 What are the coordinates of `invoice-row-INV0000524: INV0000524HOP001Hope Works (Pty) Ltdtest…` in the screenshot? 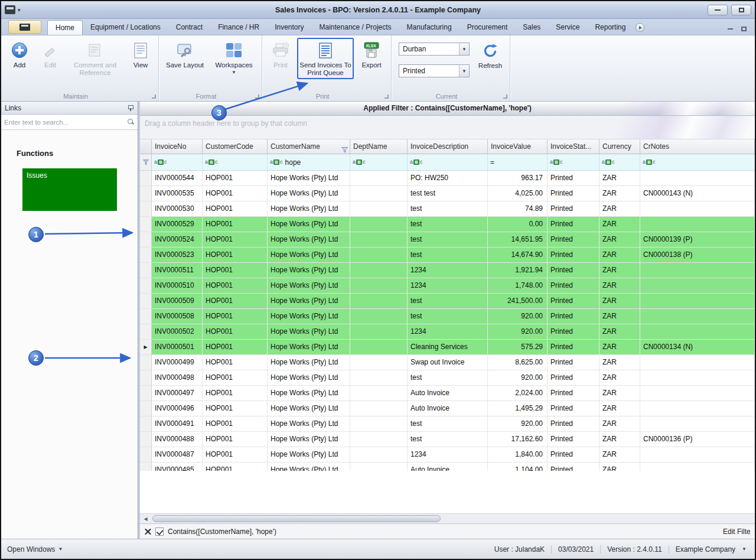 It's located at (448, 240).